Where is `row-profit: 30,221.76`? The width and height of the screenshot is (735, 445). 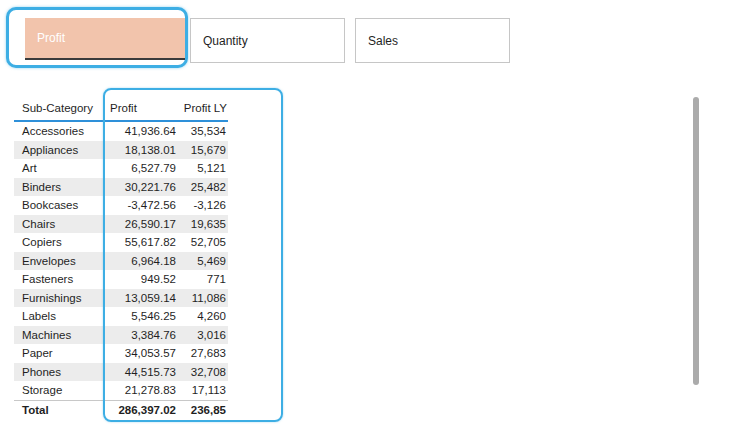 row-profit: 30,221.76 is located at coordinates (140, 187).